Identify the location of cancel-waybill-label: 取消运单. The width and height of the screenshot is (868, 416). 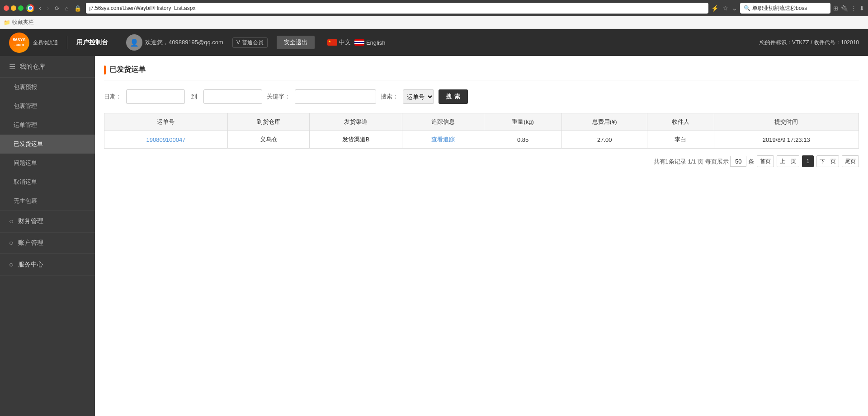
(25, 182).